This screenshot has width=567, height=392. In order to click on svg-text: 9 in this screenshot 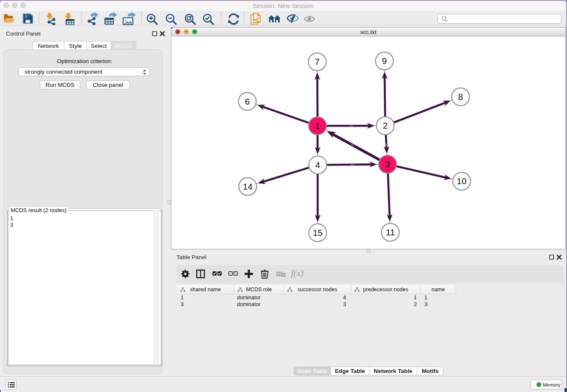, I will do `click(384, 61)`.